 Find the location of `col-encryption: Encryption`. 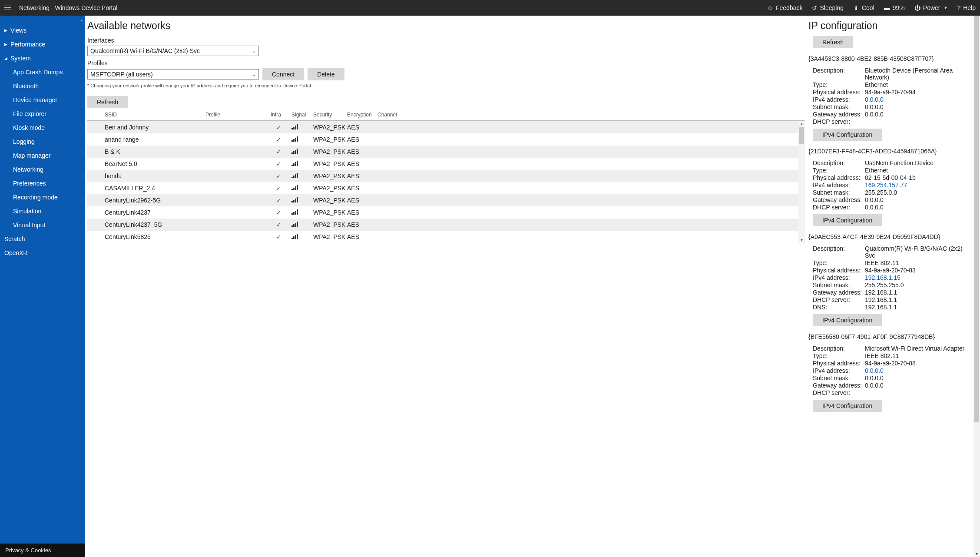

col-encryption: Encryption is located at coordinates (360, 115).